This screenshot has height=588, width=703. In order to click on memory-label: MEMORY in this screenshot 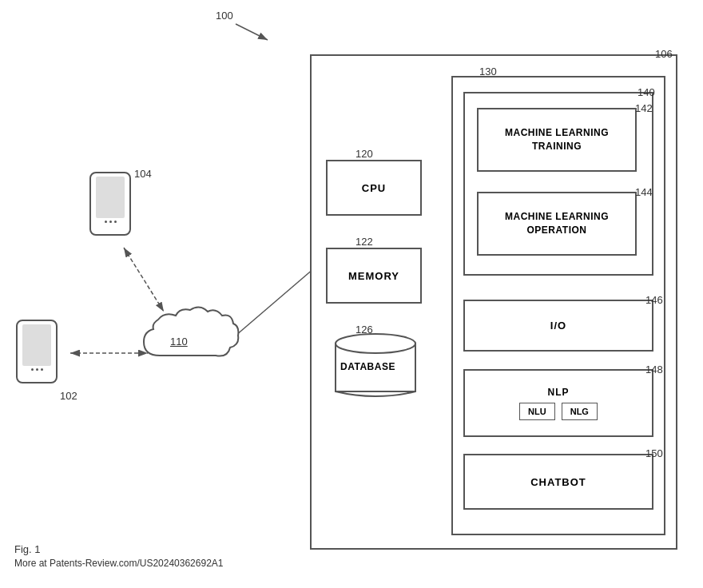, I will do `click(374, 276)`.